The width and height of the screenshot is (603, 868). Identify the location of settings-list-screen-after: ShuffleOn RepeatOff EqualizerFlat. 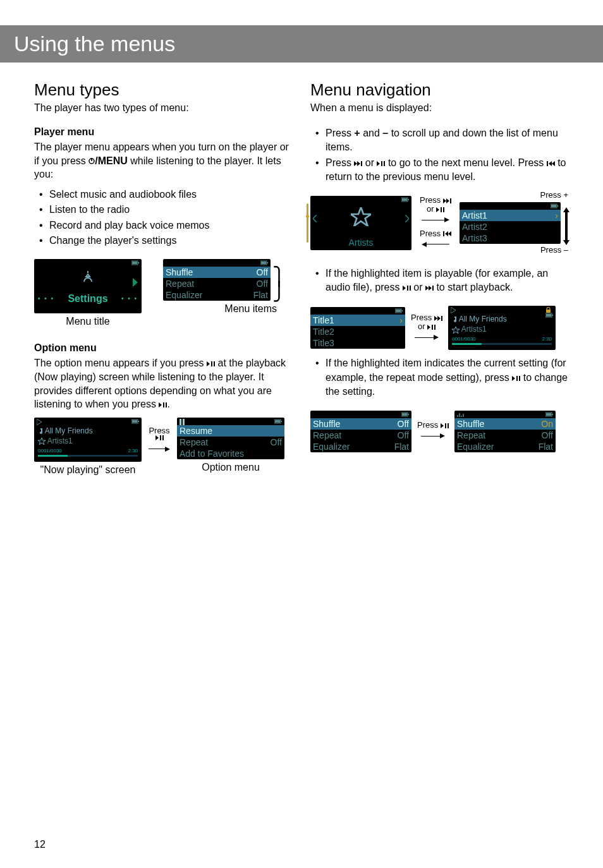
(505, 431).